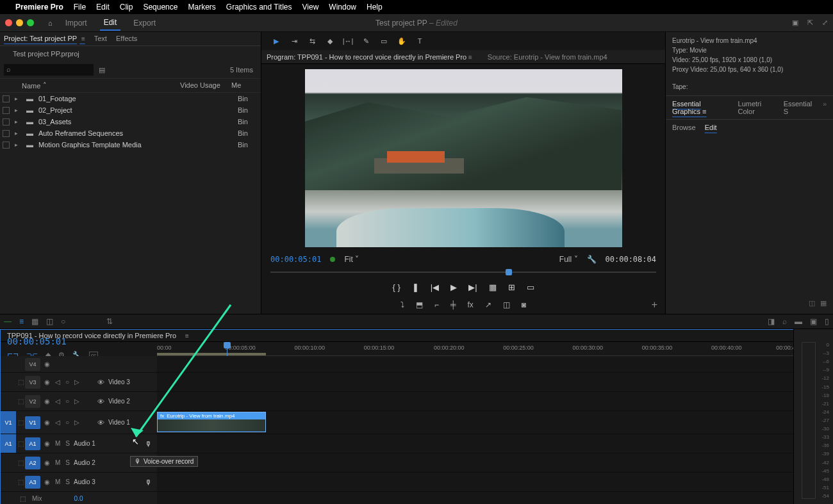  Describe the element at coordinates (206, 86) in the screenshot. I see `col-usage: Video Usage` at that location.